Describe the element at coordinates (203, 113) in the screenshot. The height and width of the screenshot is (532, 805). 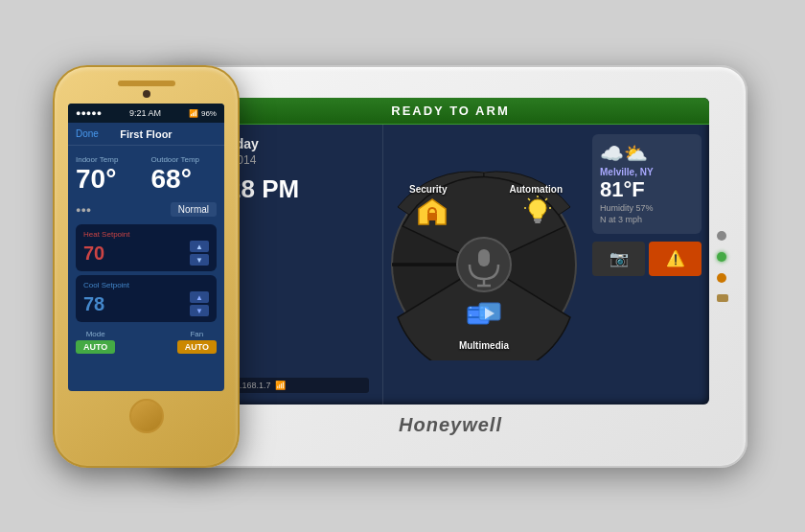
I see `phone-battery: 📶 96%` at that location.